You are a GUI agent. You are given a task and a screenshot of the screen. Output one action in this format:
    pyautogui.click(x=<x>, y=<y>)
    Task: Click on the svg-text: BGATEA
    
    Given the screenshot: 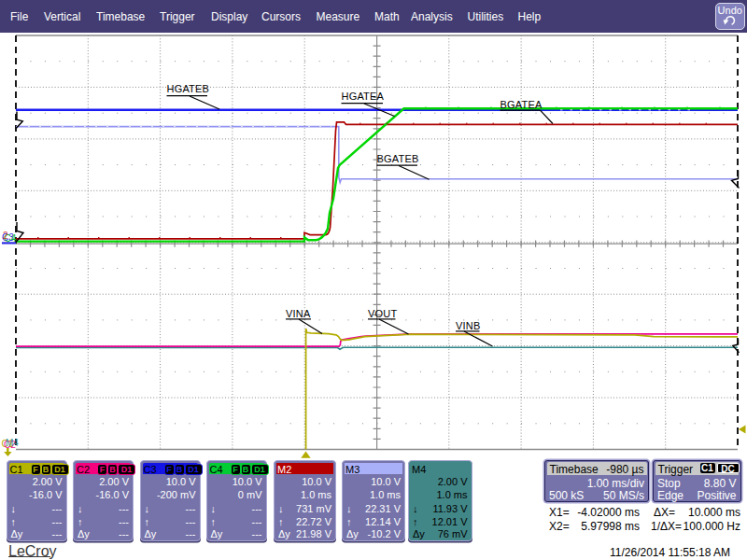 What is the action you would take?
    pyautogui.click(x=521, y=105)
    